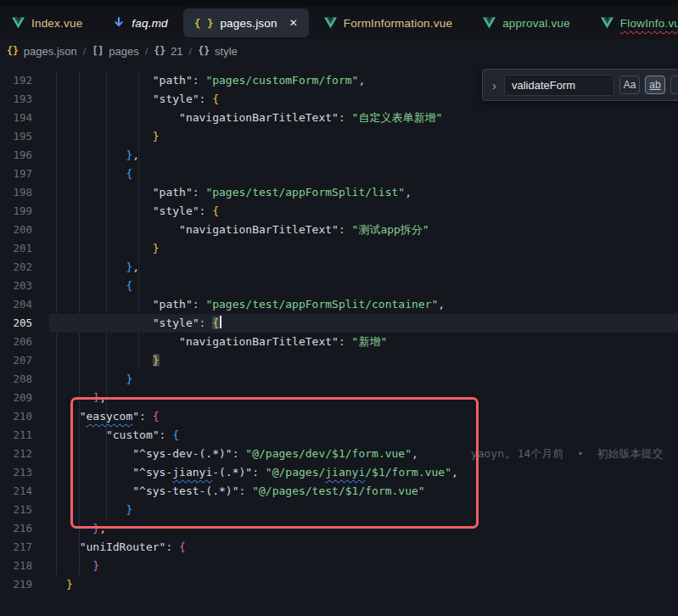 This screenshot has width=678, height=616. What do you see at coordinates (109, 416) in the screenshot?
I see `code-token: easycom` at bounding box center [109, 416].